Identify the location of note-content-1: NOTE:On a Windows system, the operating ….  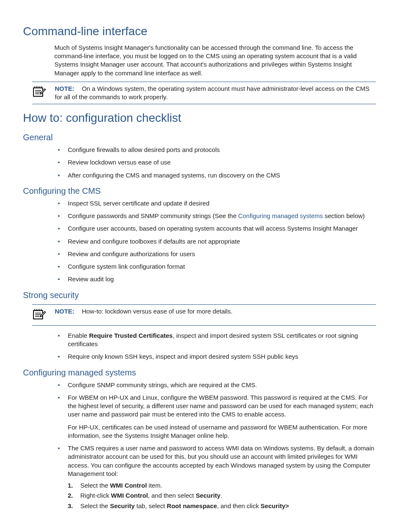
(215, 93).